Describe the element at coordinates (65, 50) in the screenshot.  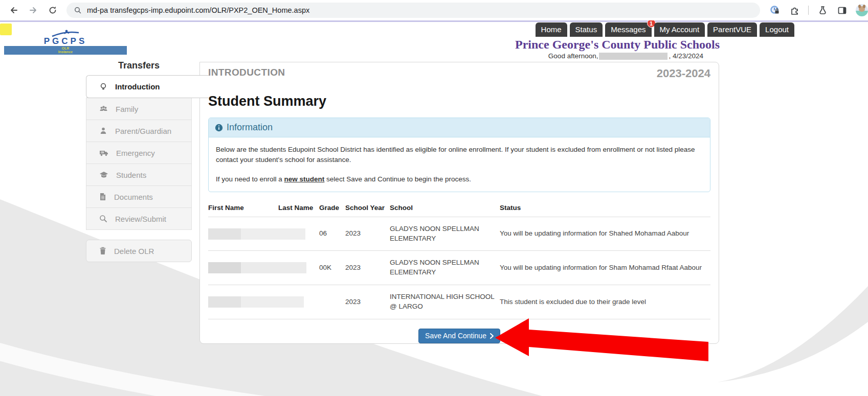
I see `logo-banner: OLR Instance` at that location.